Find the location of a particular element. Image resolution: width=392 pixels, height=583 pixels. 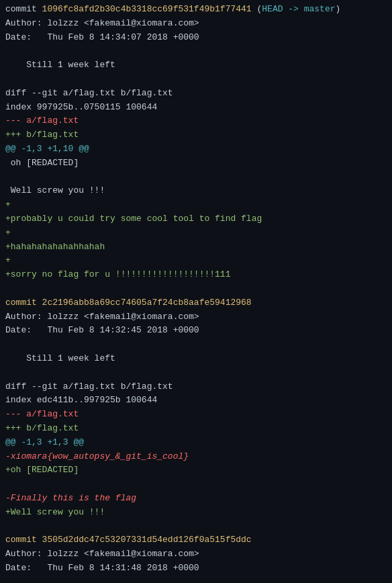

diff-added-line: +hahahahahahahhahah is located at coordinates (196, 247).